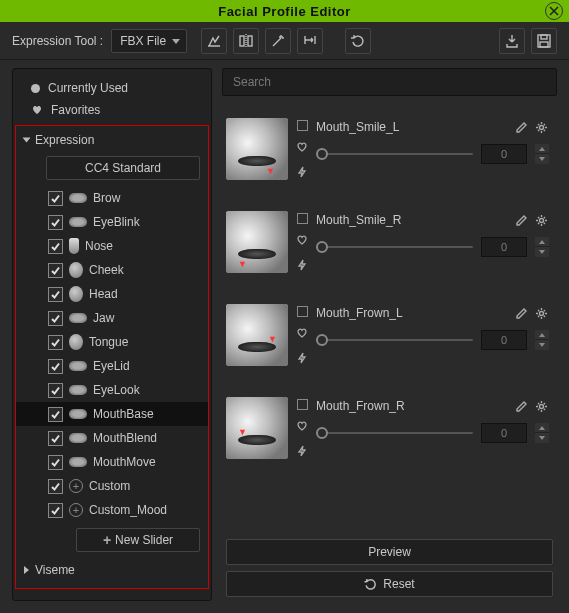  I want to click on search-box, so click(390, 82).